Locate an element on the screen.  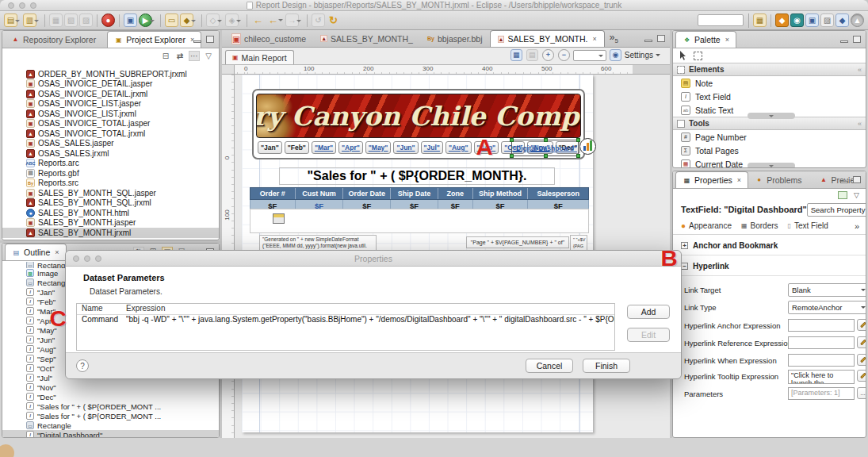
zoom-in-icon: + is located at coordinates (549, 56).